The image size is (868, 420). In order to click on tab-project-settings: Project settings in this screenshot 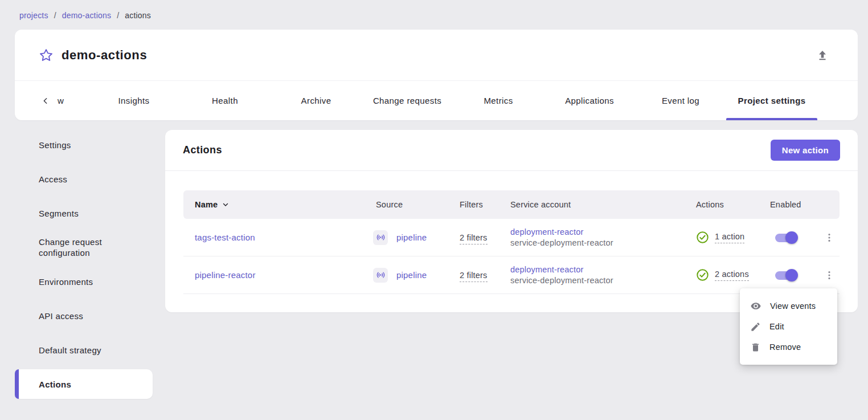, I will do `click(772, 100)`.